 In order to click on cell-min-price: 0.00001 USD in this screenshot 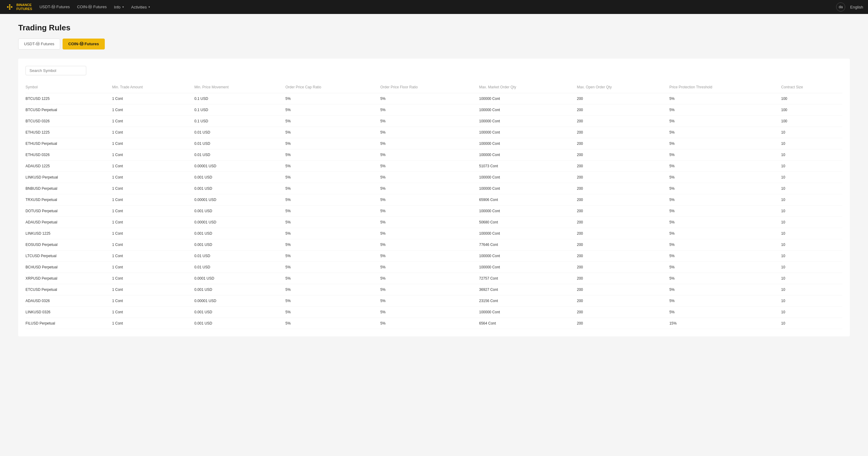, I will do `click(240, 222)`.